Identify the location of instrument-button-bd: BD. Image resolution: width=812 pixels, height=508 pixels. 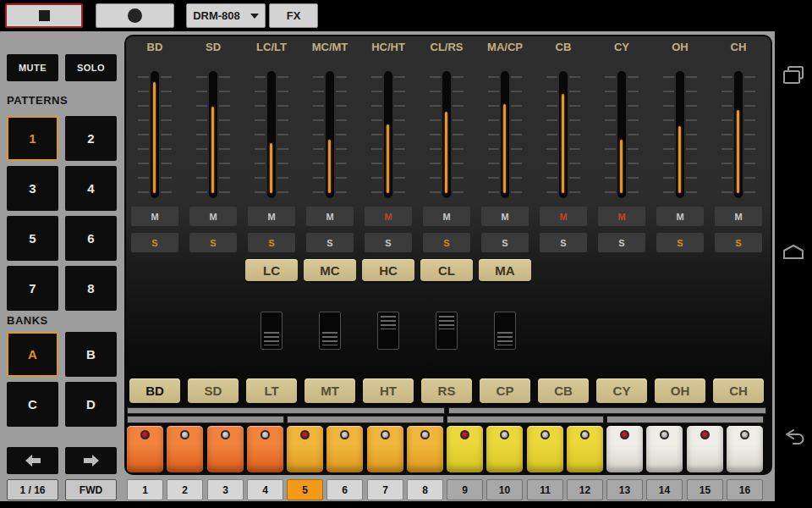
(155, 391).